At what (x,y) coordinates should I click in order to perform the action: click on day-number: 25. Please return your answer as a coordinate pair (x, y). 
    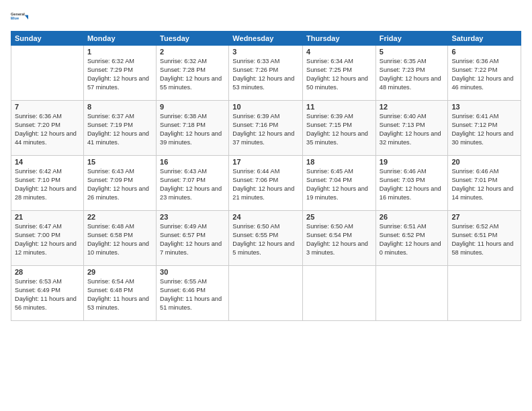
    Looking at the image, I should click on (339, 217).